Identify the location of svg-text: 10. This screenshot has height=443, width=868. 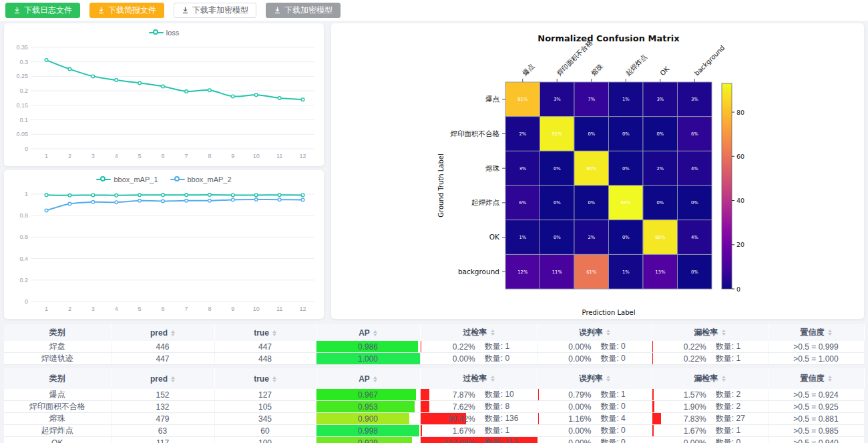
(256, 309).